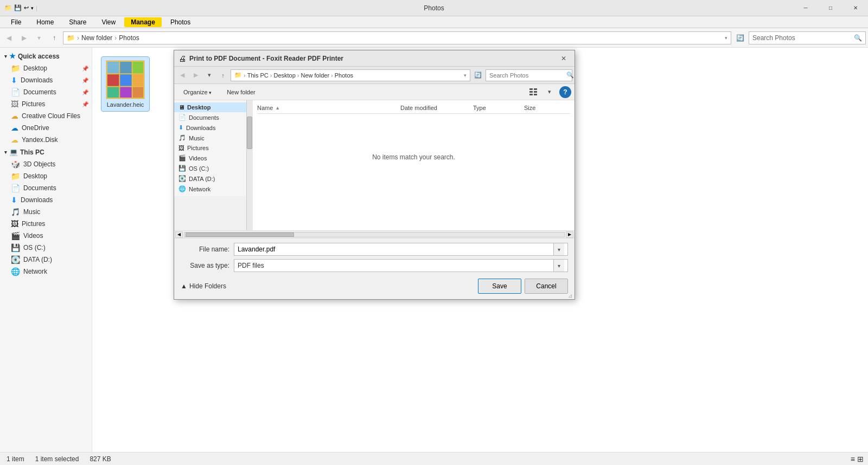 The image size is (868, 465). Describe the element at coordinates (374, 285) in the screenshot. I see `dialog-action-row: ▲ Hide Folders Save Cancel` at that location.